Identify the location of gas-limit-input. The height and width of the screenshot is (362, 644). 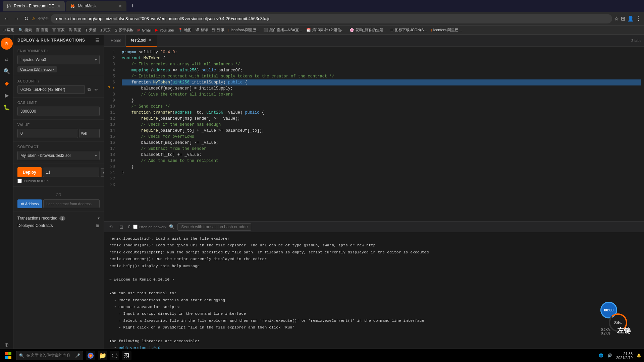
(58, 111).